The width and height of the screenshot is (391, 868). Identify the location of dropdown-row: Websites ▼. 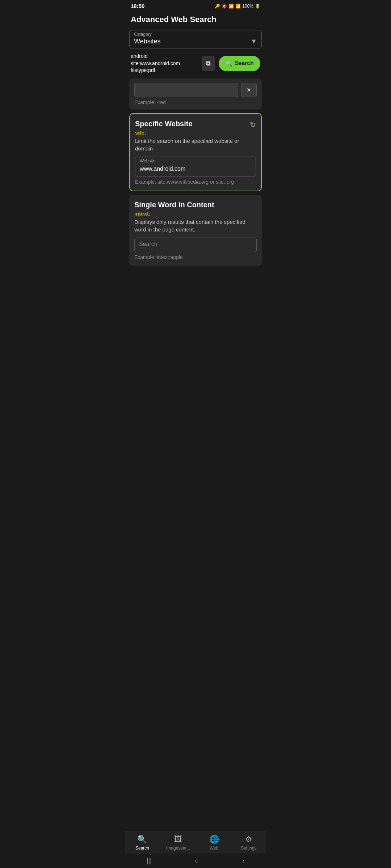
(196, 41).